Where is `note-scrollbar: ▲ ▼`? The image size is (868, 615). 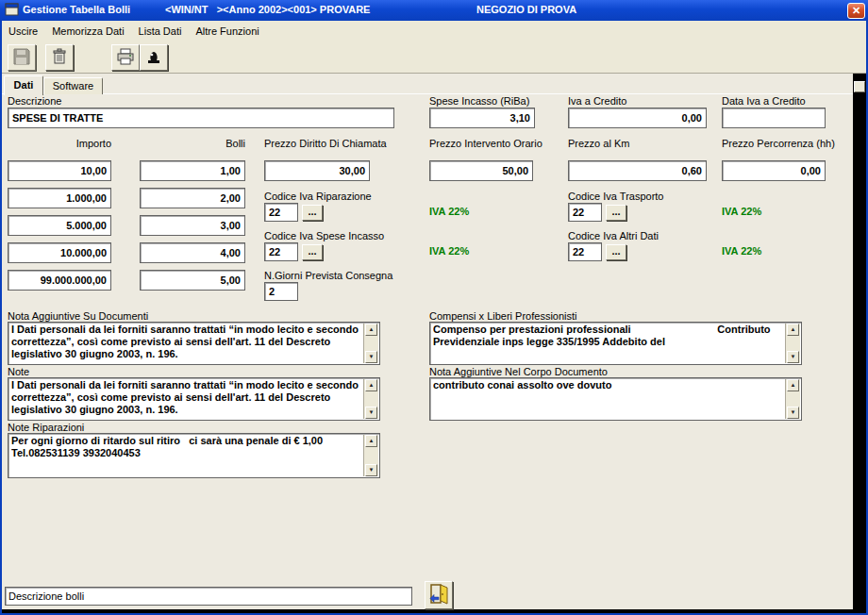 note-scrollbar: ▲ ▼ is located at coordinates (371, 399).